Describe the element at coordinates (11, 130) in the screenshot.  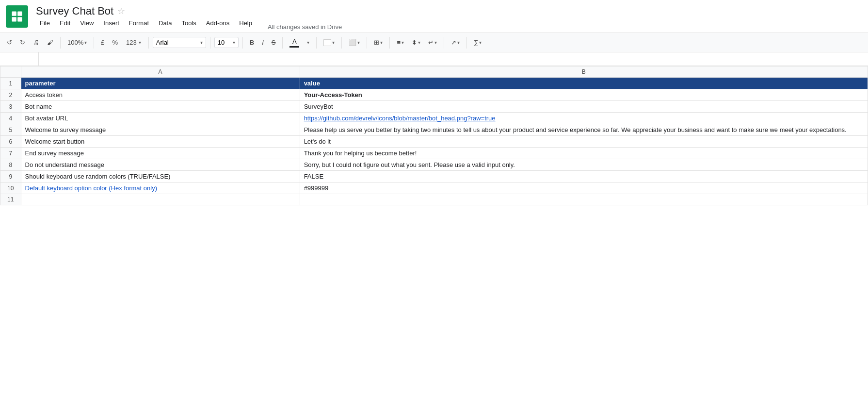
I see `row-num-5: 5` at that location.